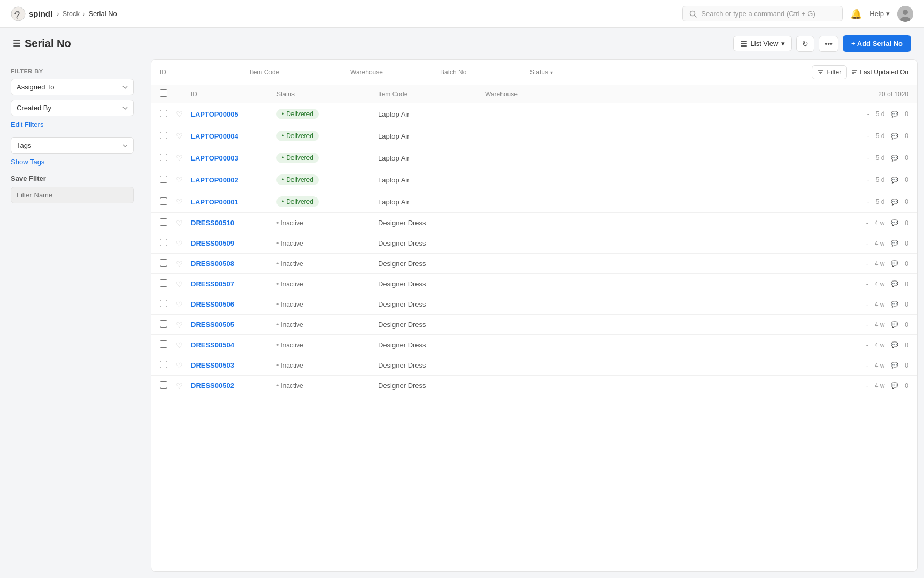 The width and height of the screenshot is (924, 578). What do you see at coordinates (830, 72) in the screenshot?
I see `filter-button: Filter` at bounding box center [830, 72].